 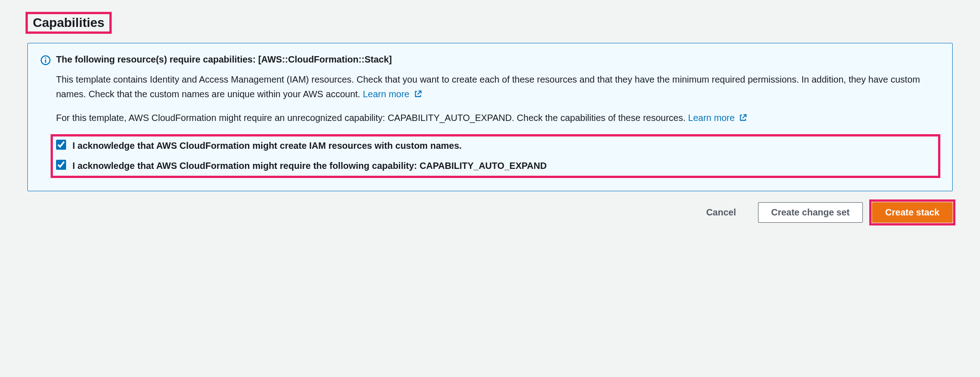 I want to click on ack-item-iam: I acknowledge that AWS CloudFormation mi…, so click(x=495, y=146).